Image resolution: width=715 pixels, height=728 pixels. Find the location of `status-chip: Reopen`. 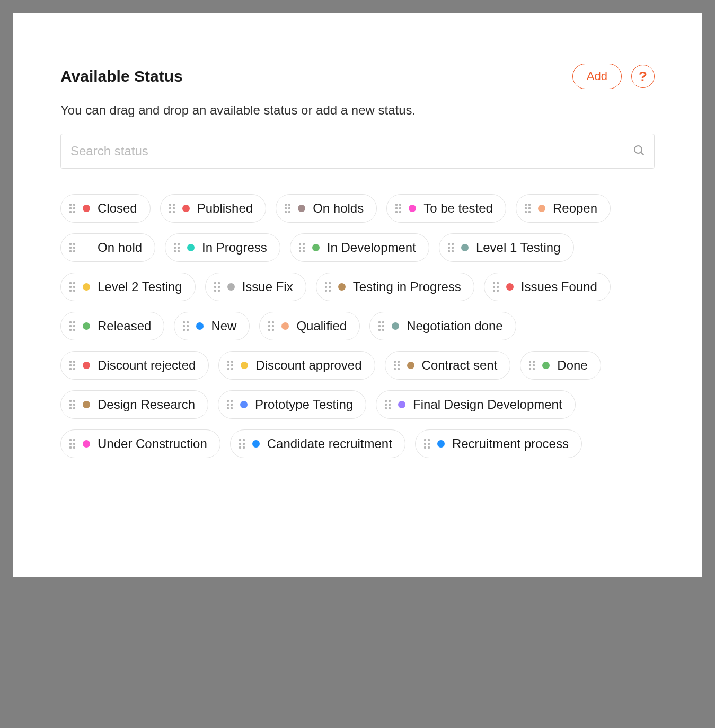

status-chip: Reopen is located at coordinates (563, 208).